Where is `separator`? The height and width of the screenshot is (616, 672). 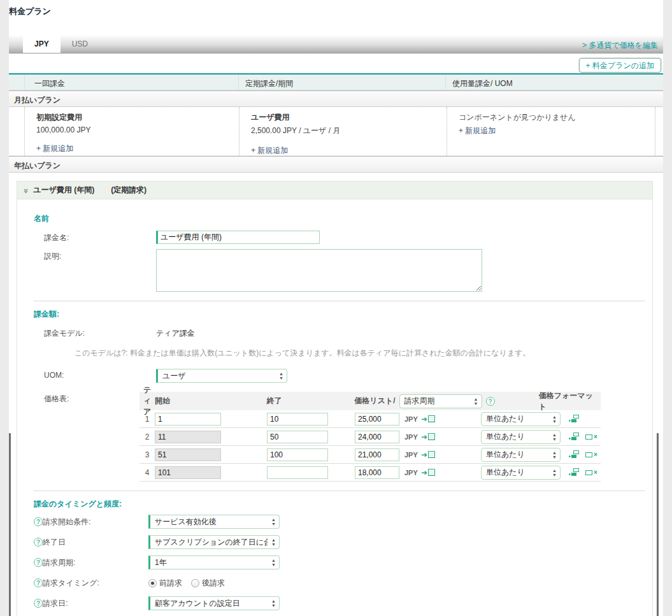
separator is located at coordinates (339, 491).